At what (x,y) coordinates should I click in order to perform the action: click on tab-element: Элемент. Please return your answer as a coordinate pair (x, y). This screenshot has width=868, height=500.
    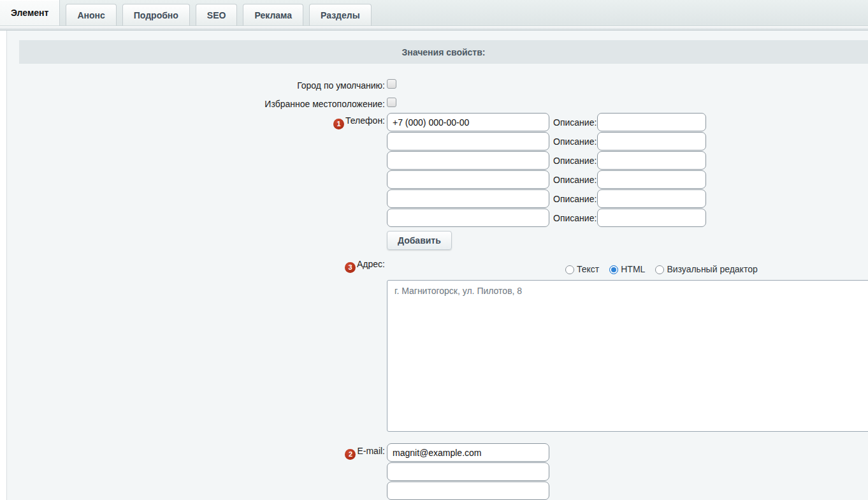
    Looking at the image, I should click on (30, 13).